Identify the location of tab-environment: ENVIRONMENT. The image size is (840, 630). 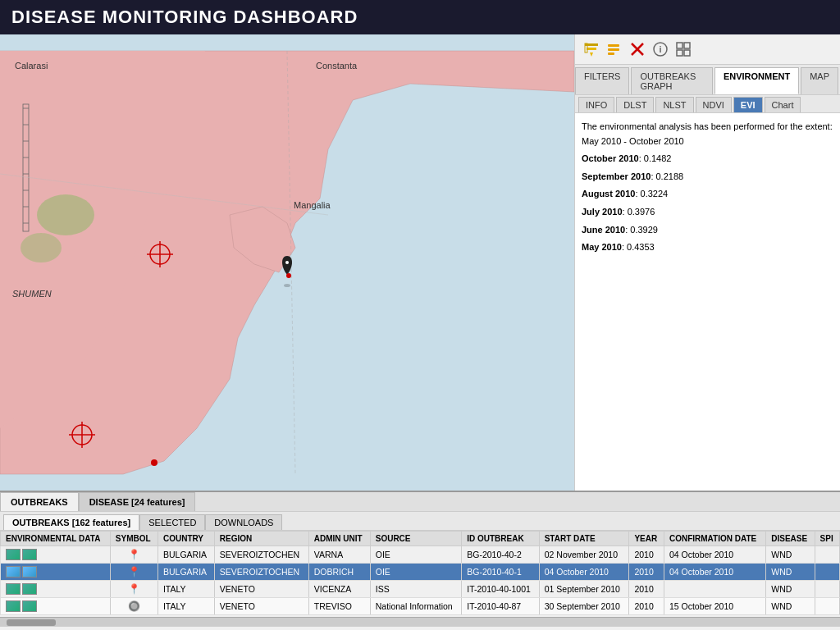
(756, 80).